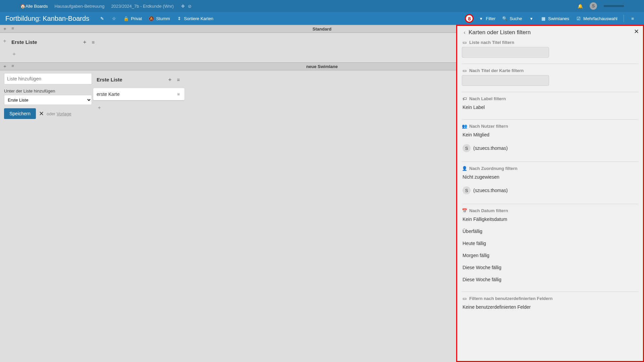 This screenshot has width=644, height=362. What do you see at coordinates (322, 6) in the screenshot?
I see `top-navbar: 🏠 Alle Boards Hausaufgaben-Betreuung 202…` at bounding box center [322, 6].